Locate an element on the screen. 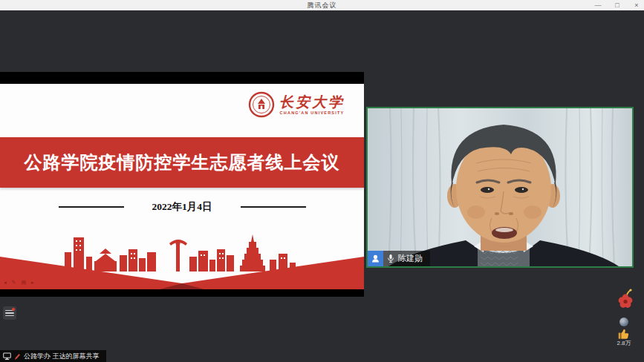 This screenshot has height=362, width=644. date-rule-right is located at coordinates (273, 207).